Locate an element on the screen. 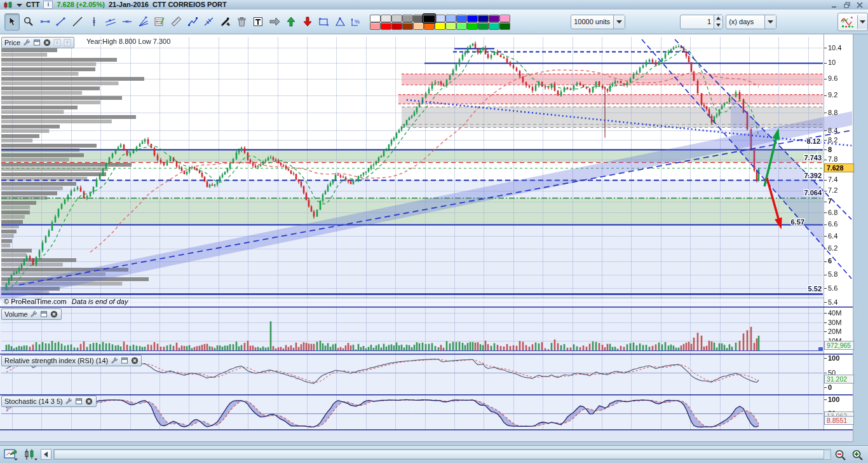  triangle-tool-button is located at coordinates (341, 22).